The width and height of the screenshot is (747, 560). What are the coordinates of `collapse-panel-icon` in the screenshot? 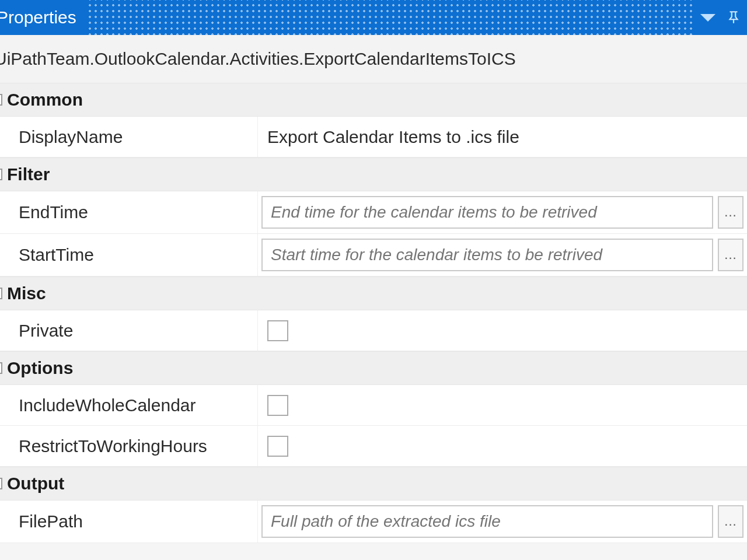 It's located at (708, 18).